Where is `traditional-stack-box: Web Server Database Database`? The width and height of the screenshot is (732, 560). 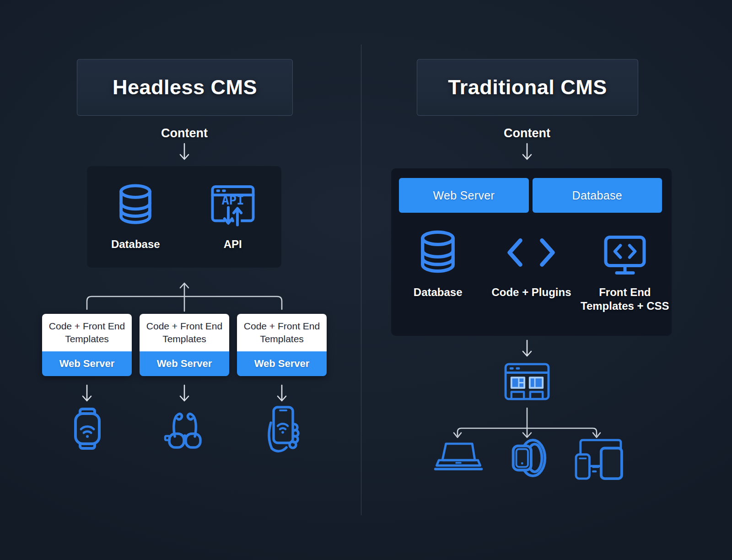 traditional-stack-box: Web Server Database Database is located at coordinates (532, 252).